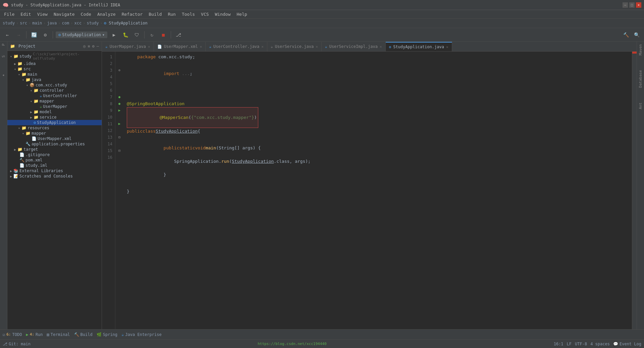 Image resolution: width=644 pixels, height=348 pixels. I want to click on close-button: ✕, so click(639, 5).